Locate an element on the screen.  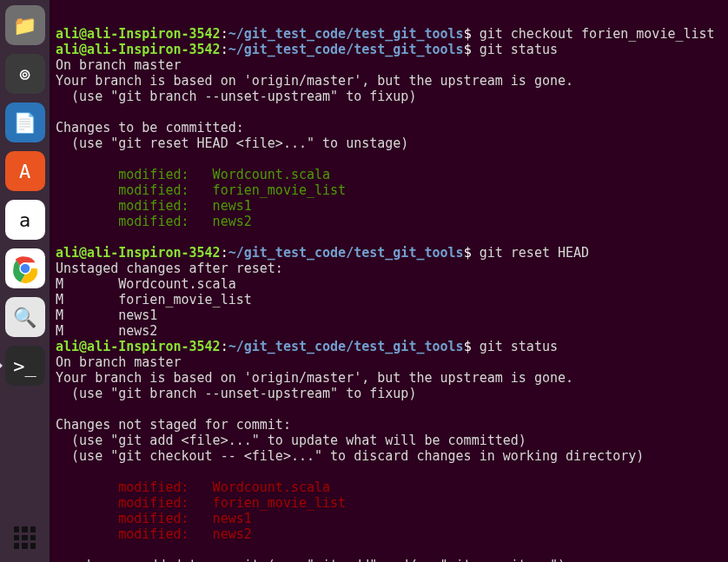
out-line: (use "git reset HEAD <file>..." to unsta… is located at coordinates (232, 143).